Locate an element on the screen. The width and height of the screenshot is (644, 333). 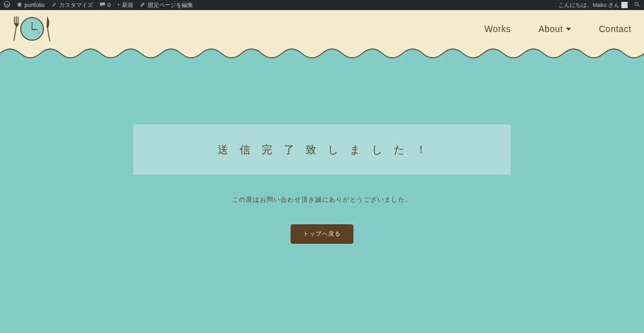
adminbar-comments-count: 0 is located at coordinates (109, 5).